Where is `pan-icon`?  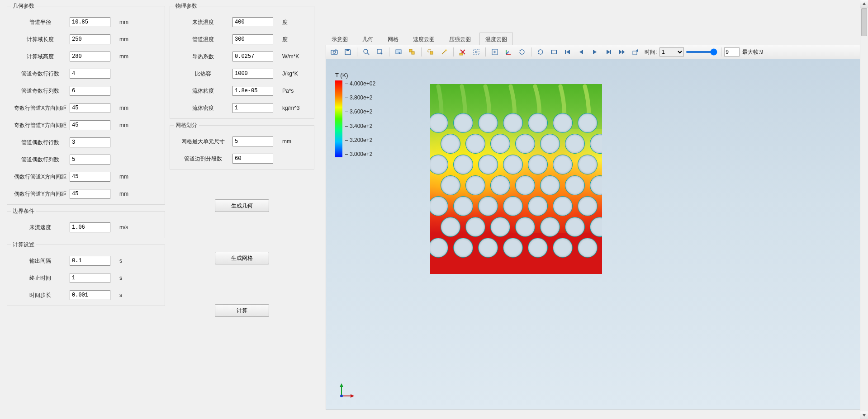
pan-icon is located at coordinates (541, 52).